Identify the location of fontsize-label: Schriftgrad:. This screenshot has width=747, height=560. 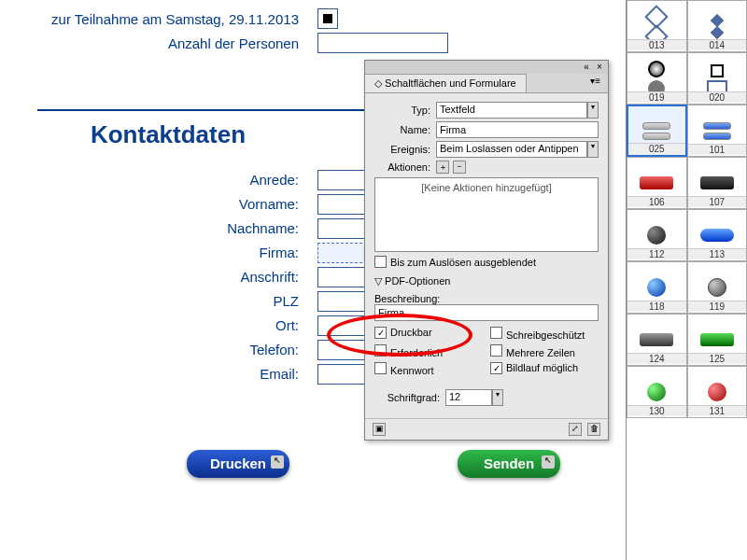
(407, 398).